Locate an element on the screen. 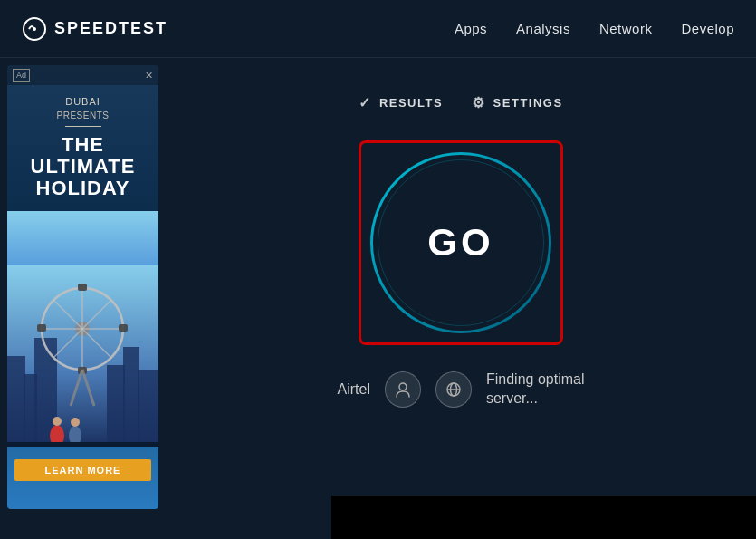 The width and height of the screenshot is (756, 539). ad-presents: PRESENTS is located at coordinates (83, 116).